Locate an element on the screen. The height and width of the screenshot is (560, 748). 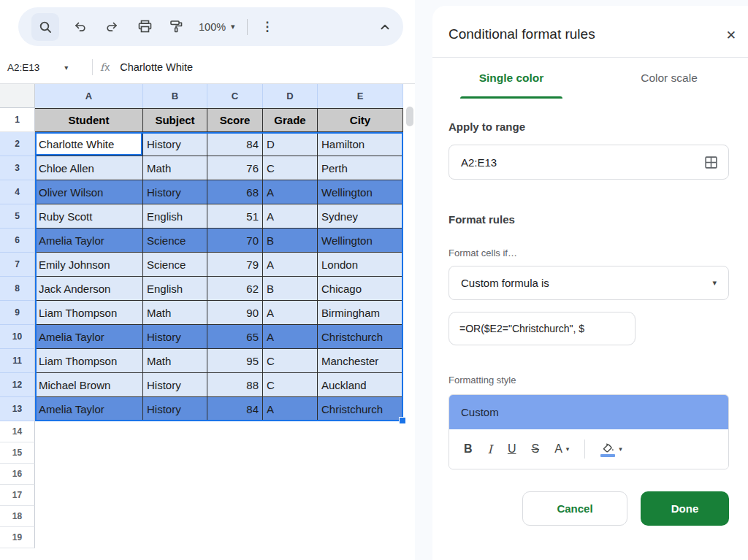
name-box: A2:E13 ▾ is located at coordinates (44, 67).